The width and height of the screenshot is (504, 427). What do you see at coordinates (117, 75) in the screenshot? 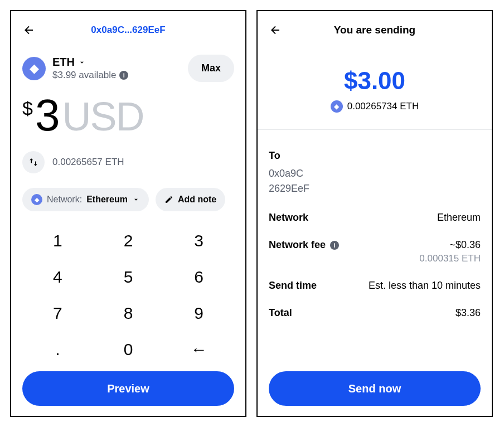
I see `available-balance: $3.99 available i` at bounding box center [117, 75].